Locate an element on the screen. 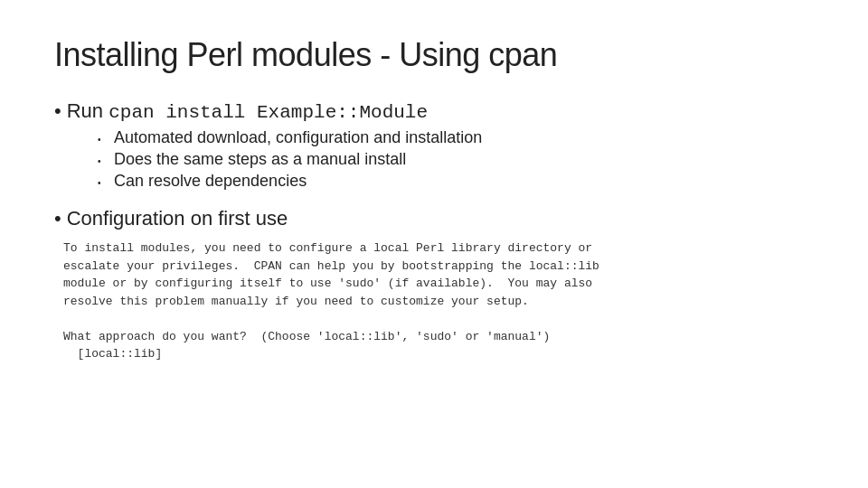 The height and width of the screenshot is (488, 868). code-line-7: [local::lib] is located at coordinates (112, 354).